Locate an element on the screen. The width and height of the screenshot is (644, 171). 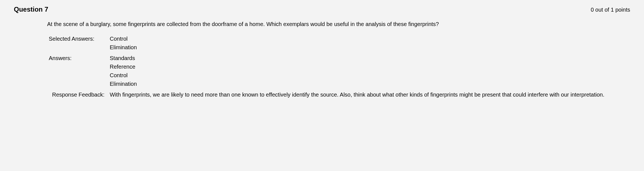
feedback-label: Response Feedback: is located at coordinates (79, 95).